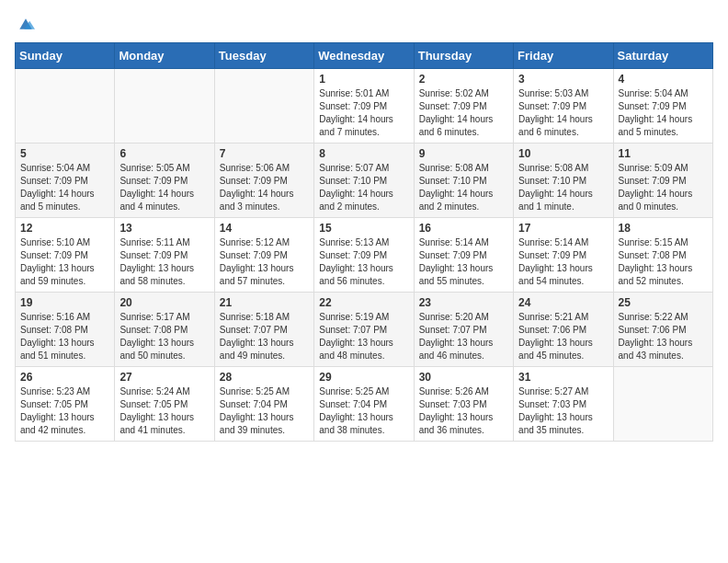  What do you see at coordinates (563, 411) in the screenshot?
I see `day-info: Sunrise: 5:27 AM Sunset: 7:03 PM Dayligh…` at bounding box center [563, 411].